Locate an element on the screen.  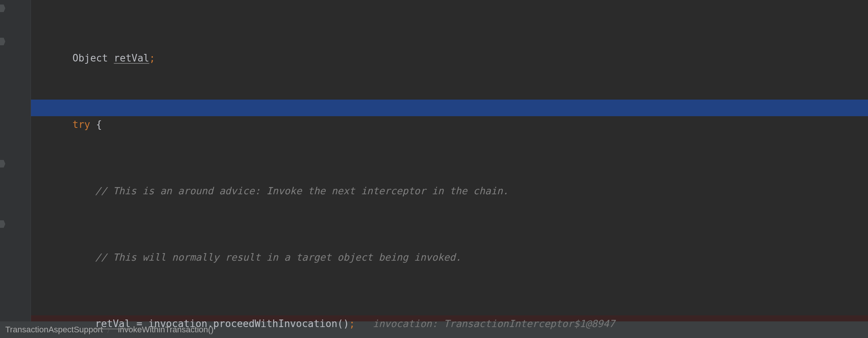
type-name: Object is located at coordinates (90, 58).